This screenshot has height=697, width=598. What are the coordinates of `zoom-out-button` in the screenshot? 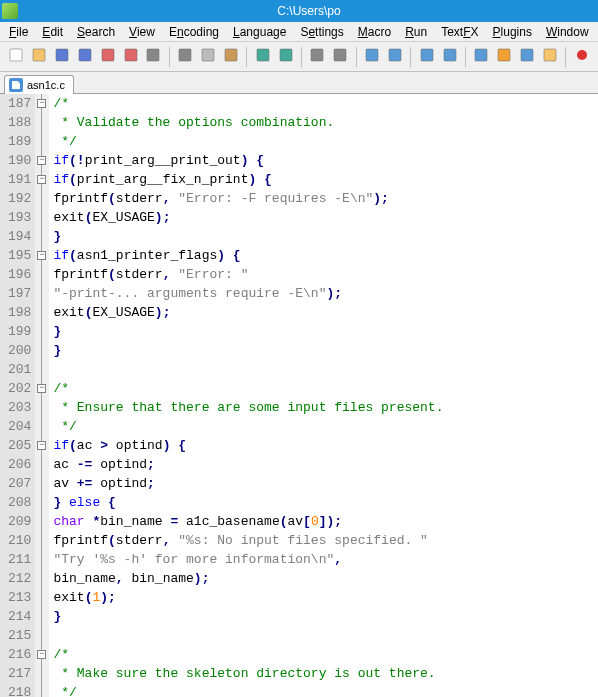 It's located at (394, 57).